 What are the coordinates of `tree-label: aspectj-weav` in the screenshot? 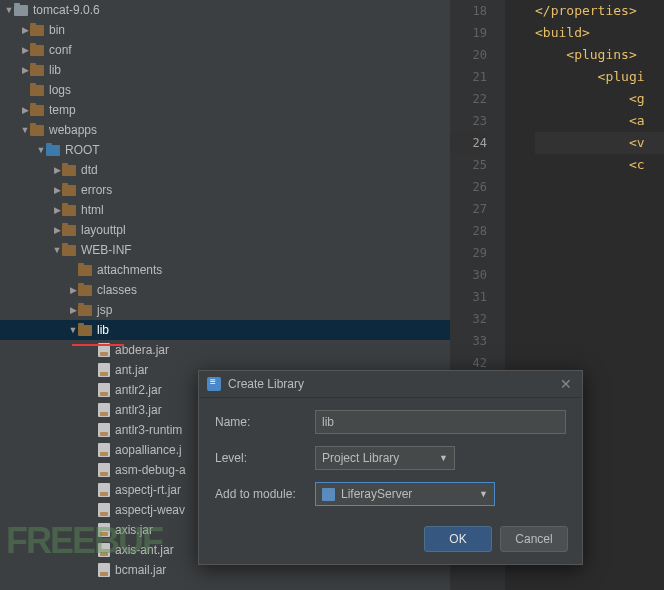 It's located at (150, 510).